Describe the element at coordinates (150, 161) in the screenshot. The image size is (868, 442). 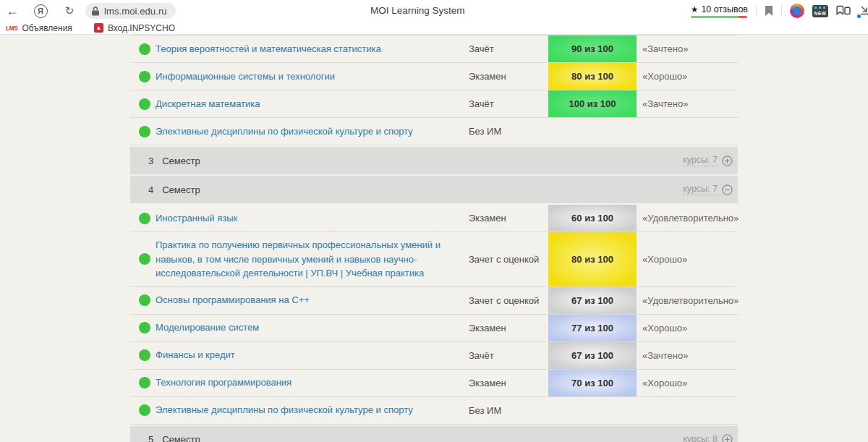
I see `semester-number: 3` at that location.